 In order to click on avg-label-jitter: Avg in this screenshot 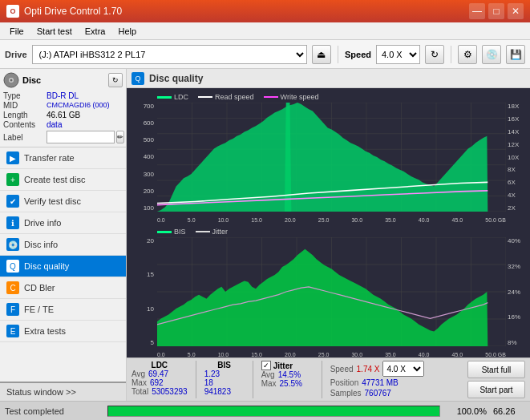, I will do `click(268, 375)`.